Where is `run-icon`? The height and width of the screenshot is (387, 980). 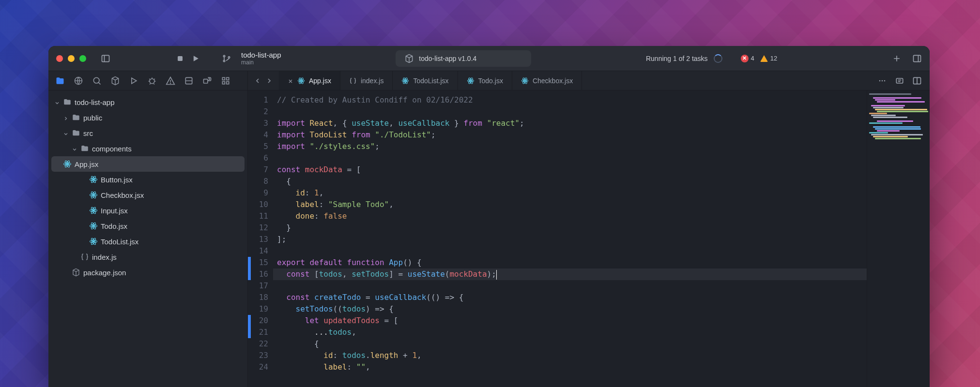 run-icon is located at coordinates (134, 81).